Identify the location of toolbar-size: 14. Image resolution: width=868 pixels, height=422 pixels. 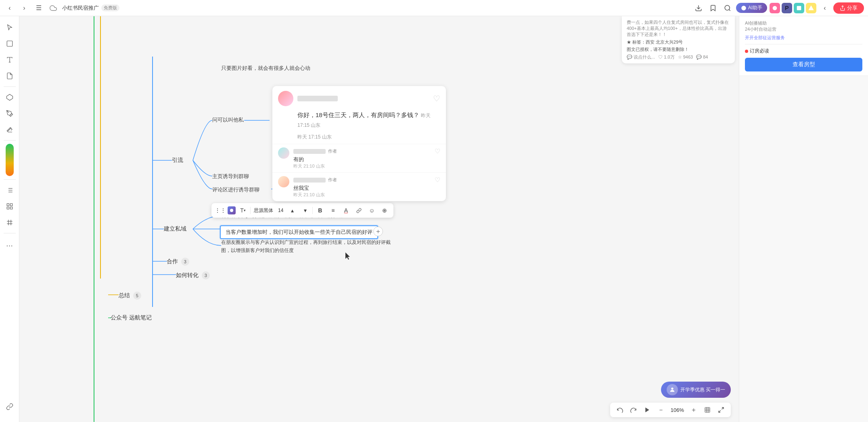
(281, 210).